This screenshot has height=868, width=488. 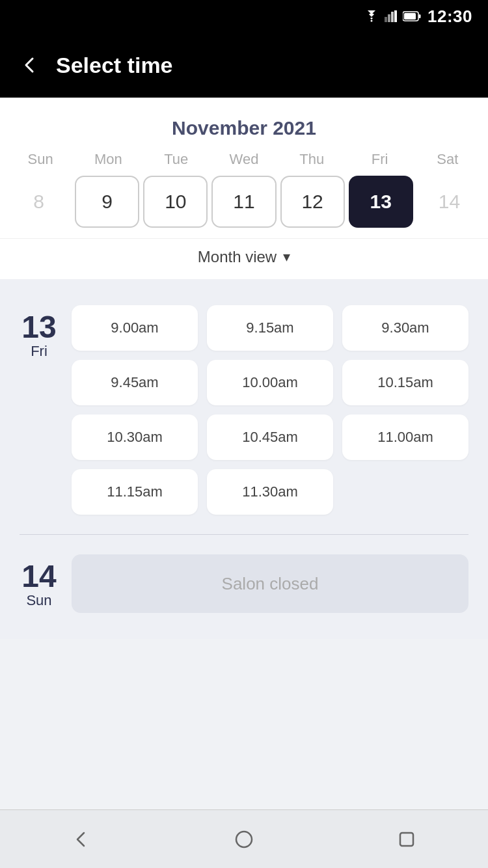 I want to click on status-time: 12:30, so click(x=450, y=17).